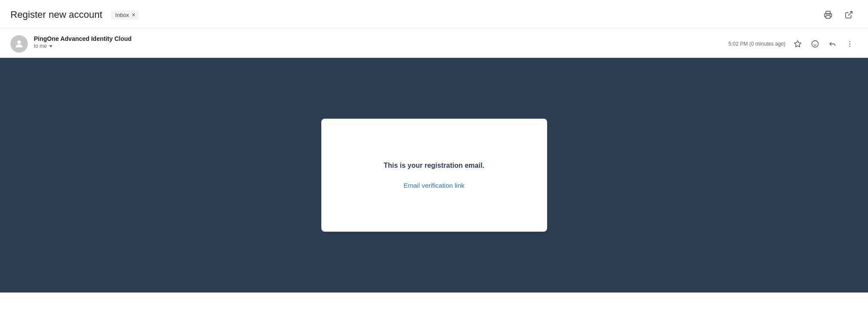 The width and height of the screenshot is (868, 316). What do you see at coordinates (849, 15) in the screenshot?
I see `open-in-new-button` at bounding box center [849, 15].